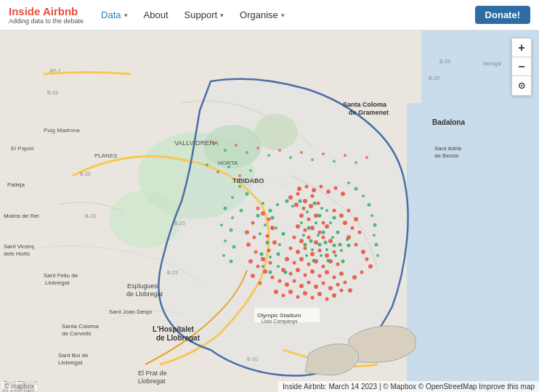  What do you see at coordinates (46, 15) in the screenshot?
I see `brand-logo: Inside Airbnb Adding data to the debate` at bounding box center [46, 15].